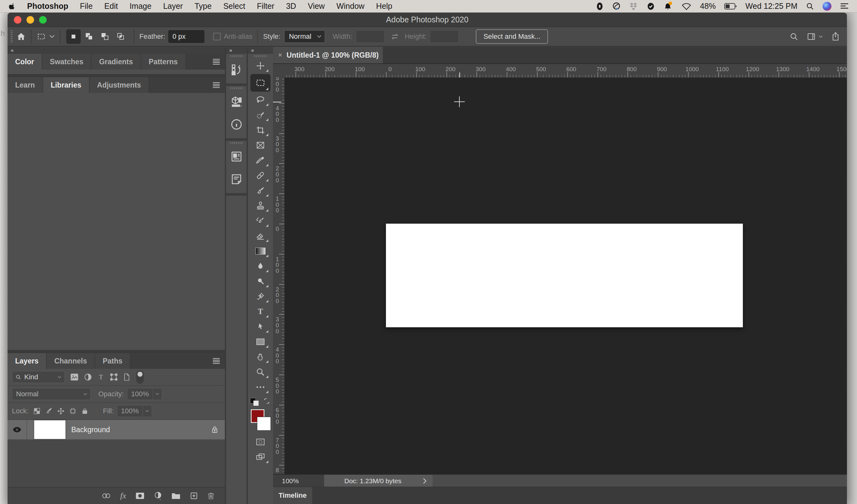 This screenshot has width=857, height=504. Describe the element at coordinates (267, 401) in the screenshot. I see `swap-colors-icon` at that location.